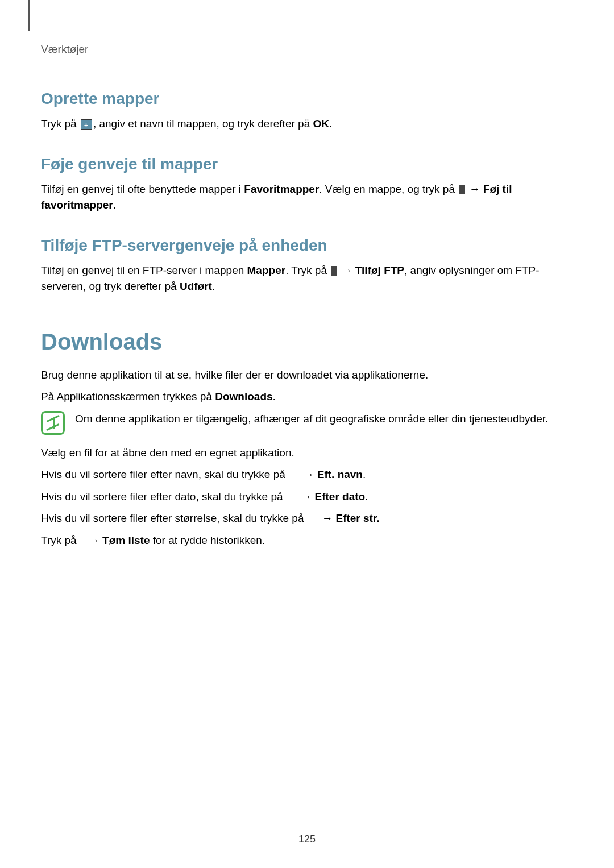 This screenshot has width=614, height=868. I want to click on eft-navn-label: Eft. navn, so click(340, 474).